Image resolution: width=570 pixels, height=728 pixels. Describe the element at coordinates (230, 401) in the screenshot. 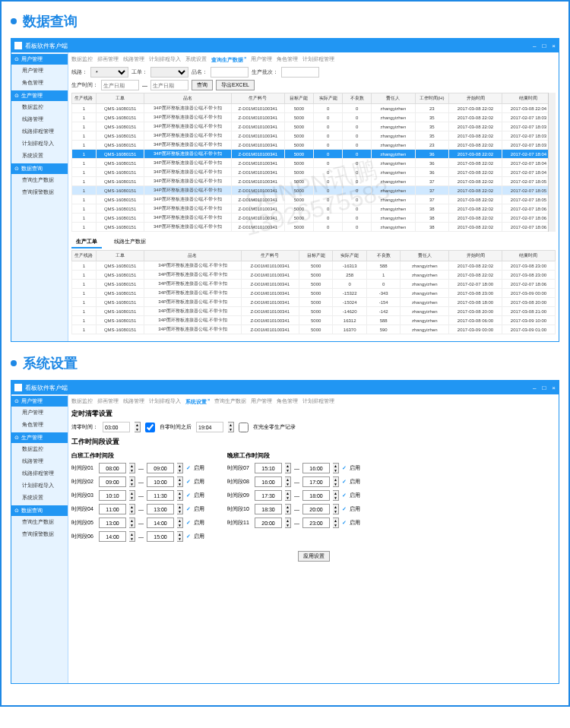

I see `tab: 查询生产数据` at that location.